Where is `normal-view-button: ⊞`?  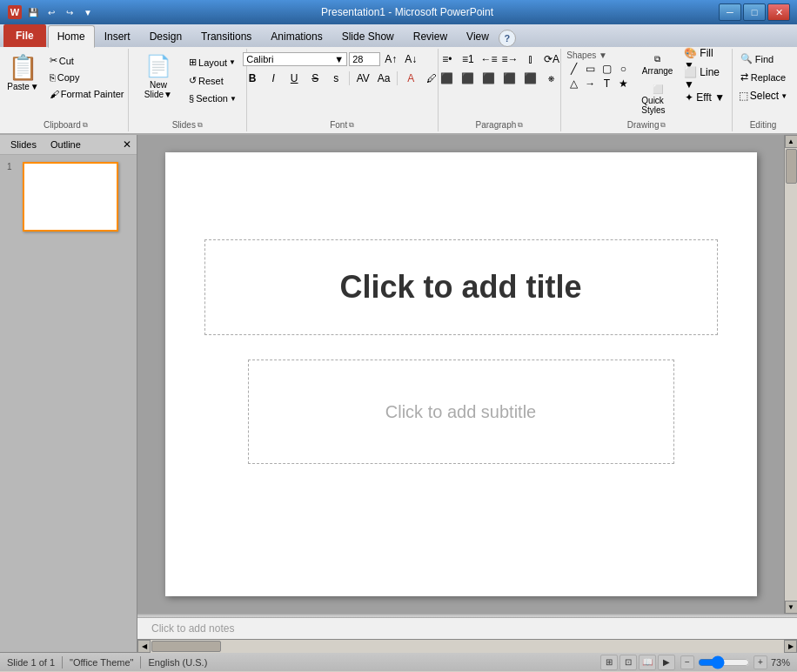 normal-view-button: ⊞ is located at coordinates (609, 662).